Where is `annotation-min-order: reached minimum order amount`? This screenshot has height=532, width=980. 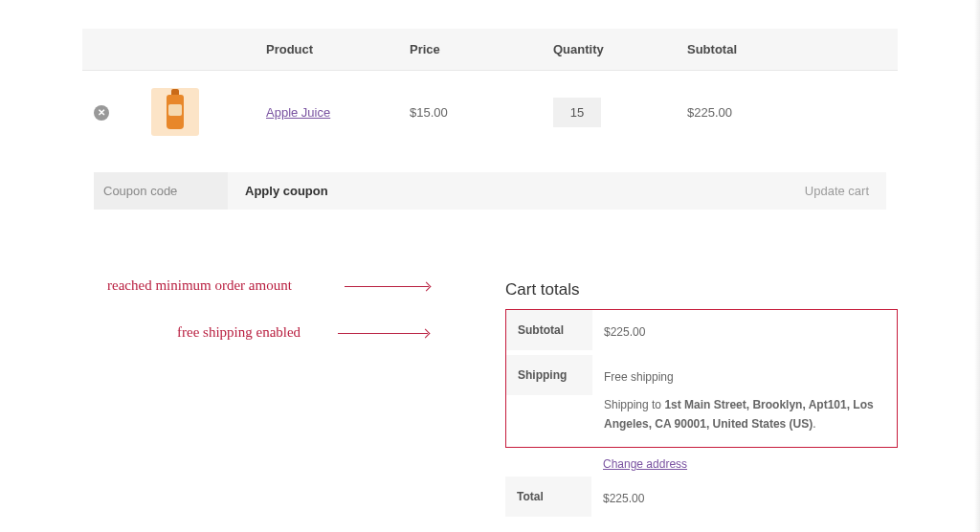
annotation-min-order: reached minimum order amount is located at coordinates (199, 285).